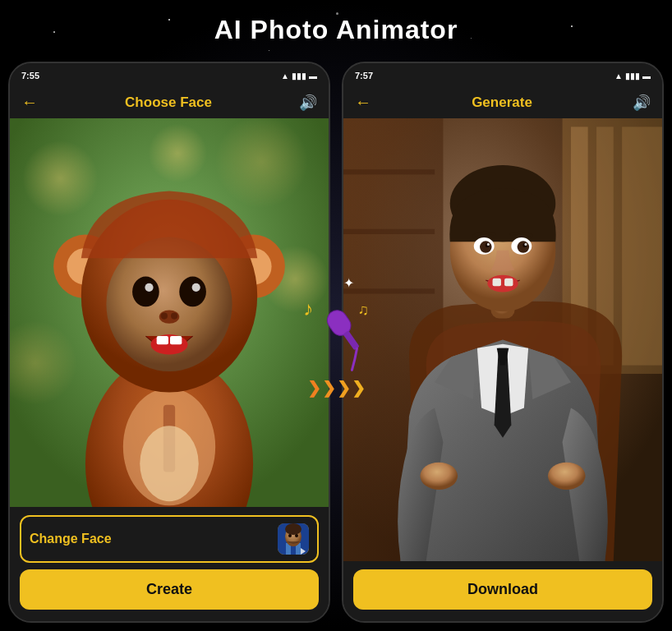 This screenshot has width=672, height=631. I want to click on right-nav-title: Generate, so click(502, 103).